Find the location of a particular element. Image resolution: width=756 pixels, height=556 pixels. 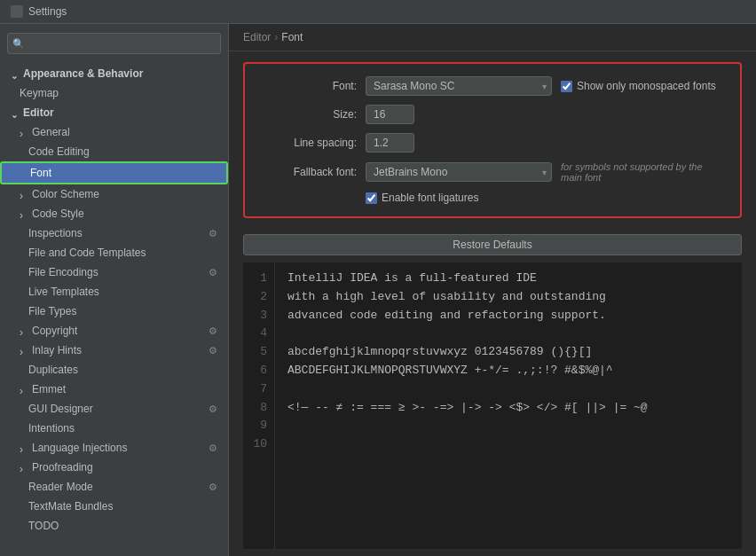

show-monospaced-label: Show only monospaced fonts is located at coordinates (639, 86).